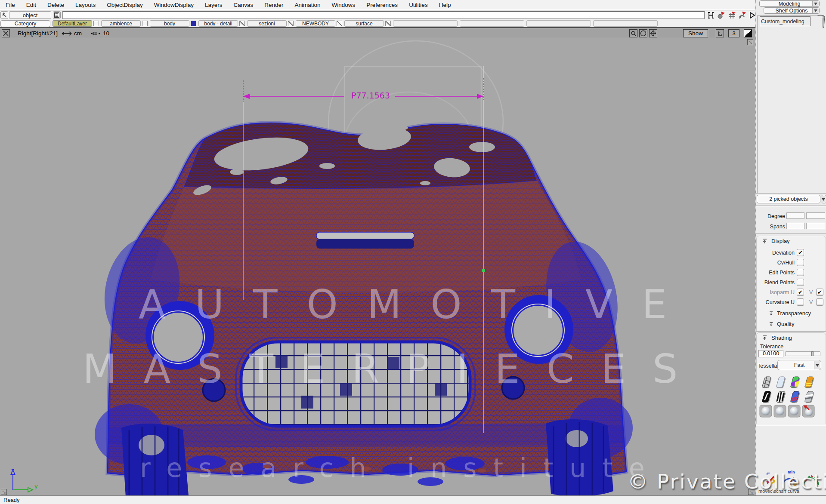  What do you see at coordinates (56, 5) in the screenshot?
I see `menu-delete: Delete` at bounding box center [56, 5].